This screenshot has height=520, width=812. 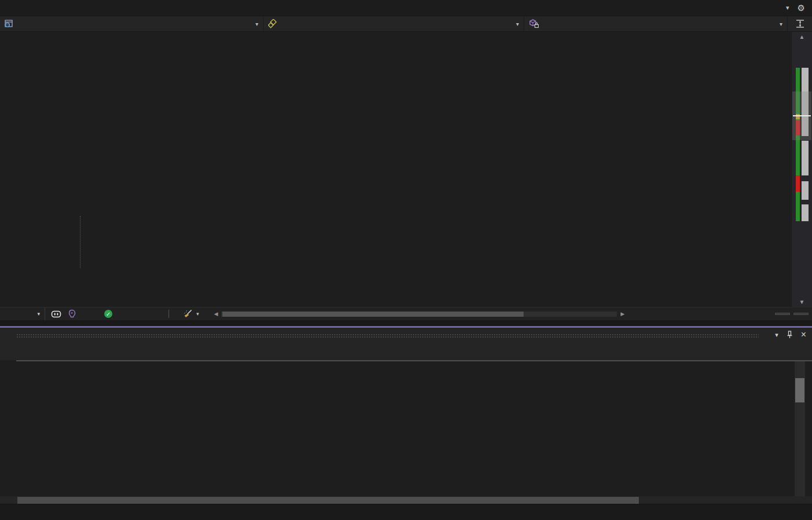 I want to click on cube-lock-icon, so click(x=534, y=24).